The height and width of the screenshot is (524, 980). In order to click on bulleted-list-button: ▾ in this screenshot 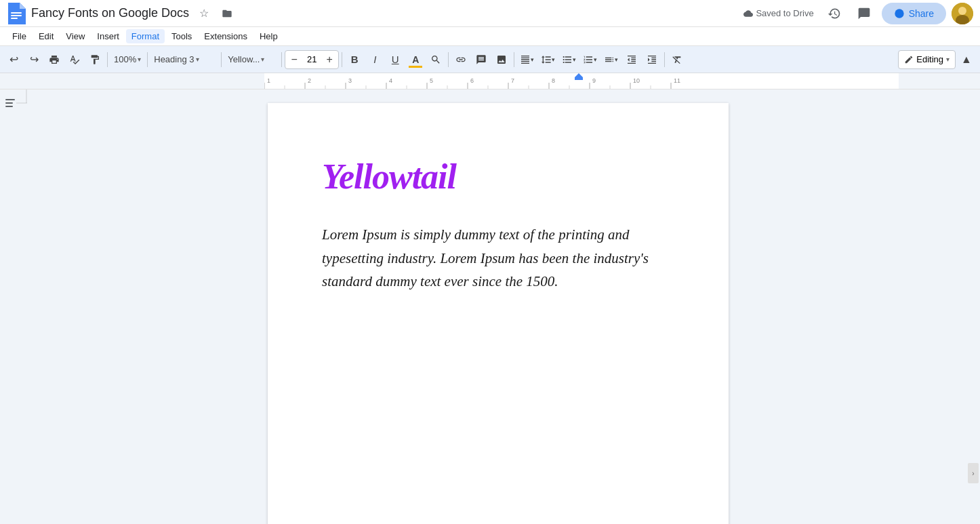, I will do `click(569, 60)`.